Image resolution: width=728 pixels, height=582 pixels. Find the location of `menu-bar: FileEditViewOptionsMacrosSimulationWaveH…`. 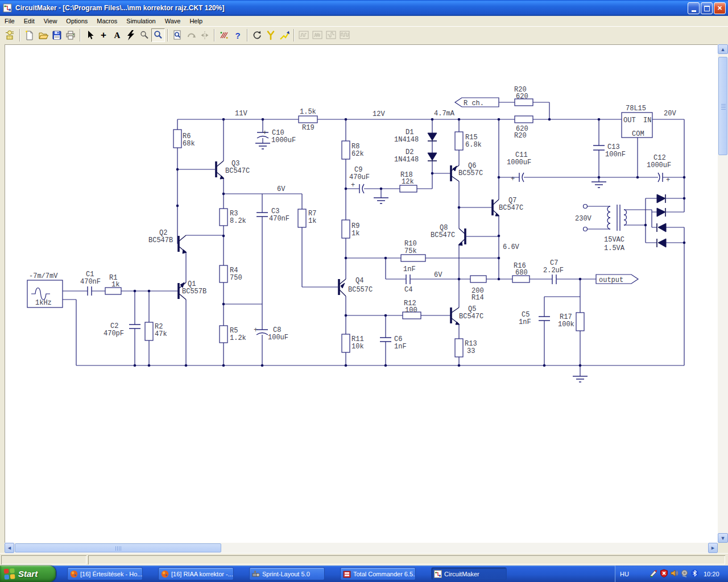

menu-bar: FileEditViewOptionsMacrosSimulationWaveH… is located at coordinates (364, 21).